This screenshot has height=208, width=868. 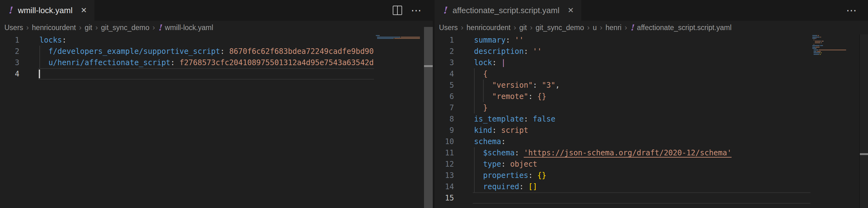 What do you see at coordinates (450, 198) in the screenshot?
I see `line-number: 15` at bounding box center [450, 198].